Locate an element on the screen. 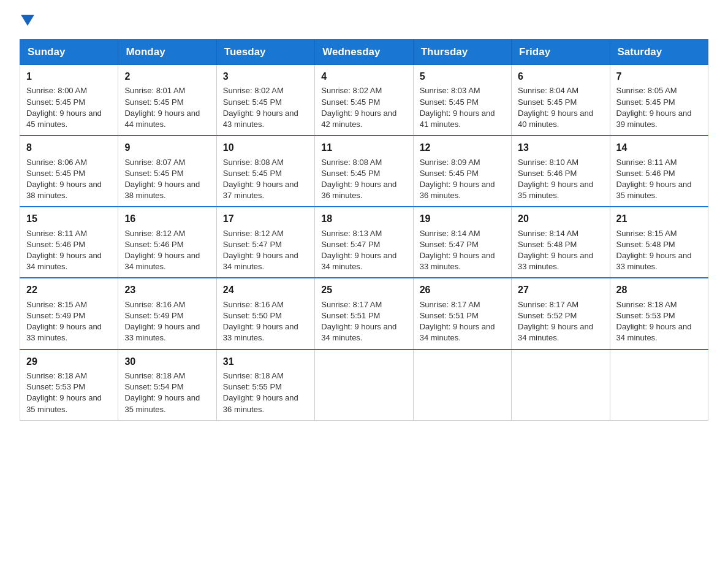  day-info: Sunrise: 8:07 AMSunset: 5:45 PMDaylight:… is located at coordinates (162, 179).